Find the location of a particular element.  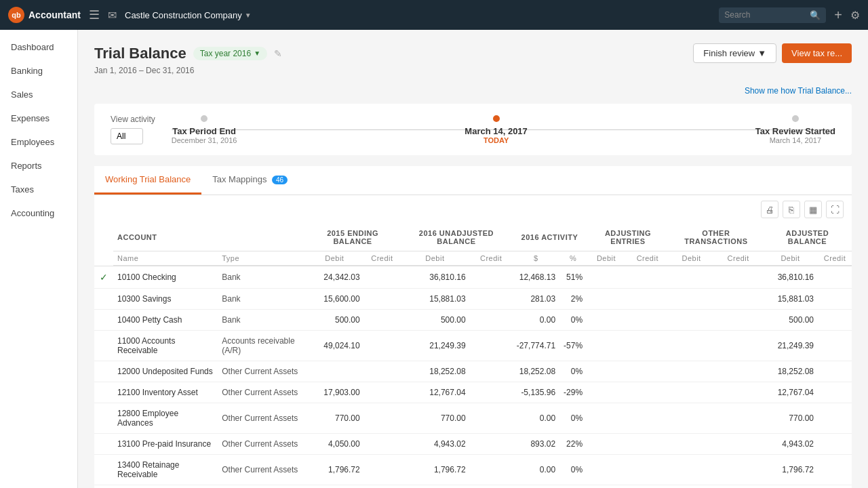

add-button: + is located at coordinates (838, 15).